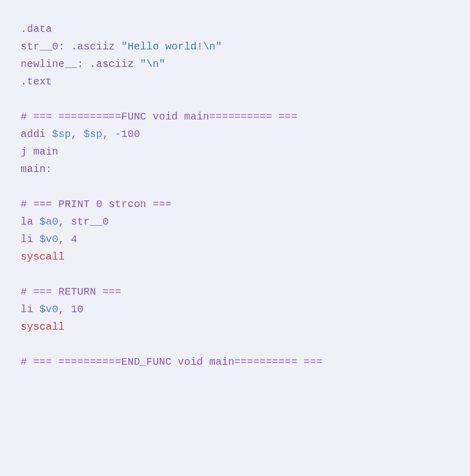 This screenshot has height=476, width=470. Describe the element at coordinates (36, 169) in the screenshot. I see `label-text: main:` at that location.